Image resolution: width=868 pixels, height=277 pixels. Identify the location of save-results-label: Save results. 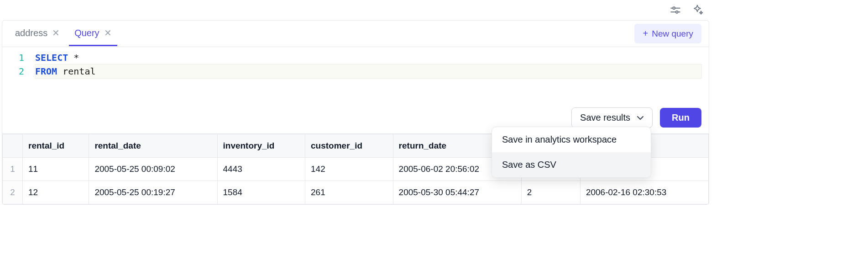
(605, 118).